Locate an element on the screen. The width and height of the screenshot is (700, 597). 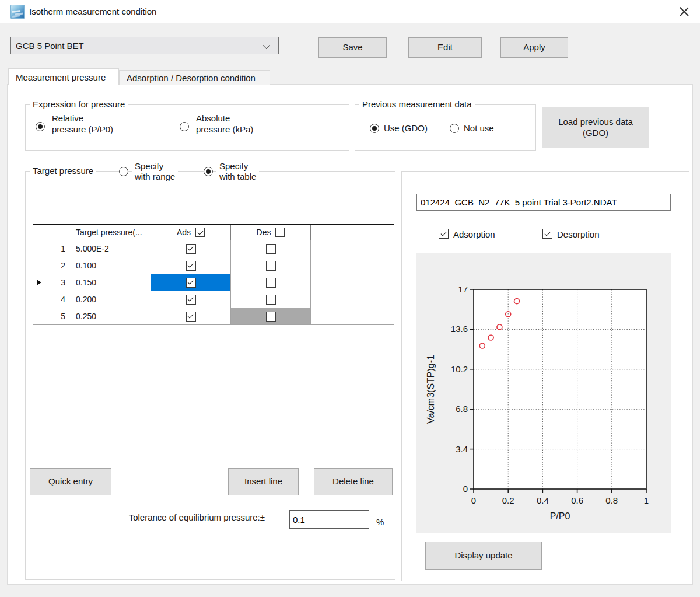
tolerance-unit-label: % is located at coordinates (380, 522).